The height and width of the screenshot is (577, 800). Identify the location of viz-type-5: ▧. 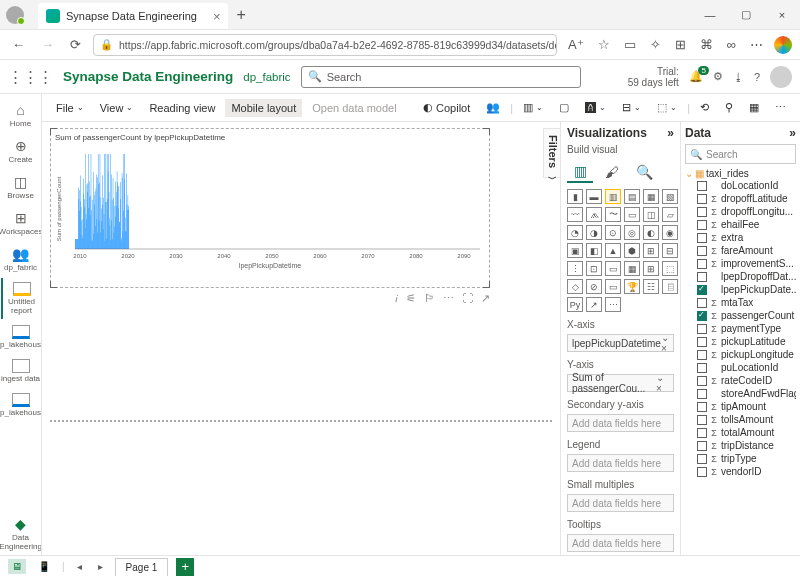
(670, 196).